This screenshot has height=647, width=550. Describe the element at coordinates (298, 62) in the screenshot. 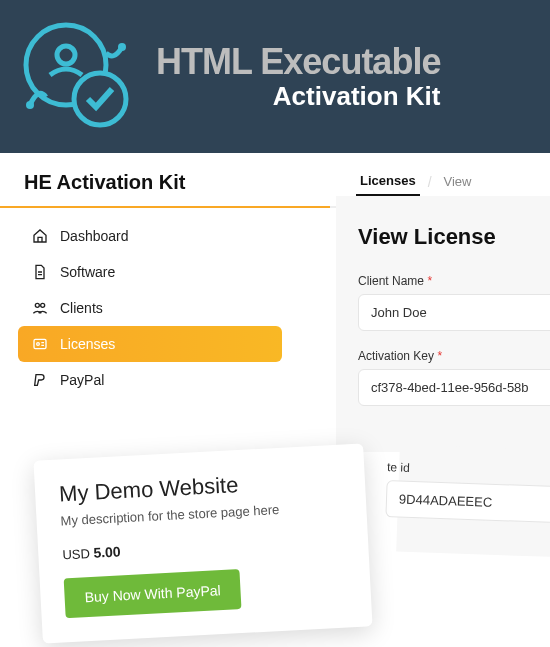

I see `header-title: HTML Executable` at that location.